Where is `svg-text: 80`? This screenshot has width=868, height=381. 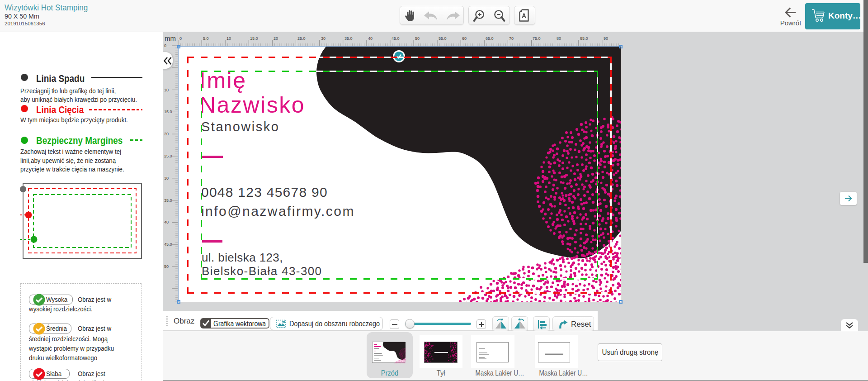 svg-text: 80 is located at coordinates (559, 38).